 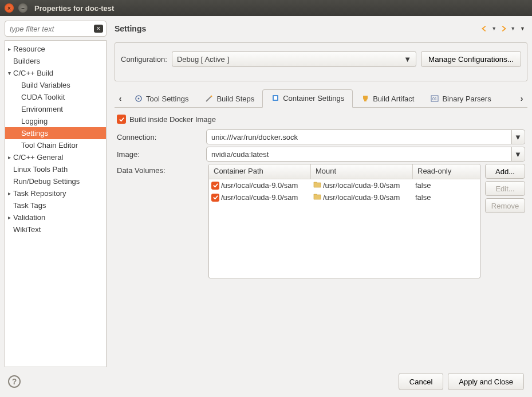 I want to click on tabs: ‹ Tool SettingsBuild StepsContainer Sett…, so click(x=321, y=99).